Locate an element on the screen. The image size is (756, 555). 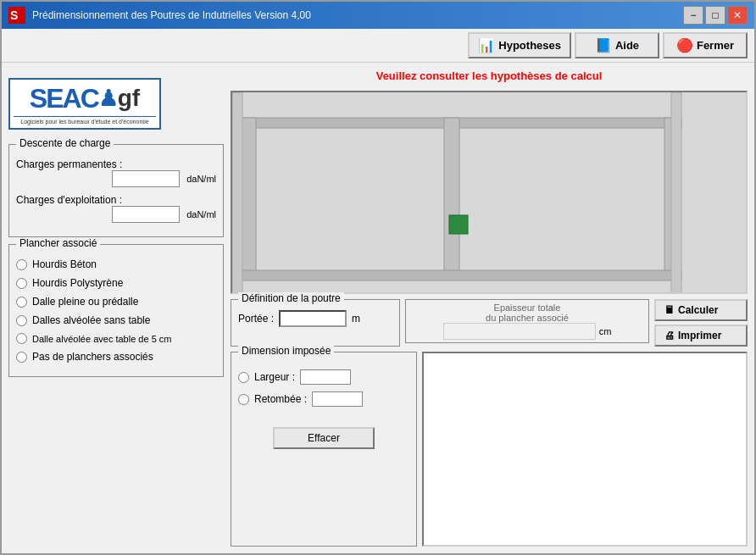
radio-pas-de-plancher-input is located at coordinates (22, 358).